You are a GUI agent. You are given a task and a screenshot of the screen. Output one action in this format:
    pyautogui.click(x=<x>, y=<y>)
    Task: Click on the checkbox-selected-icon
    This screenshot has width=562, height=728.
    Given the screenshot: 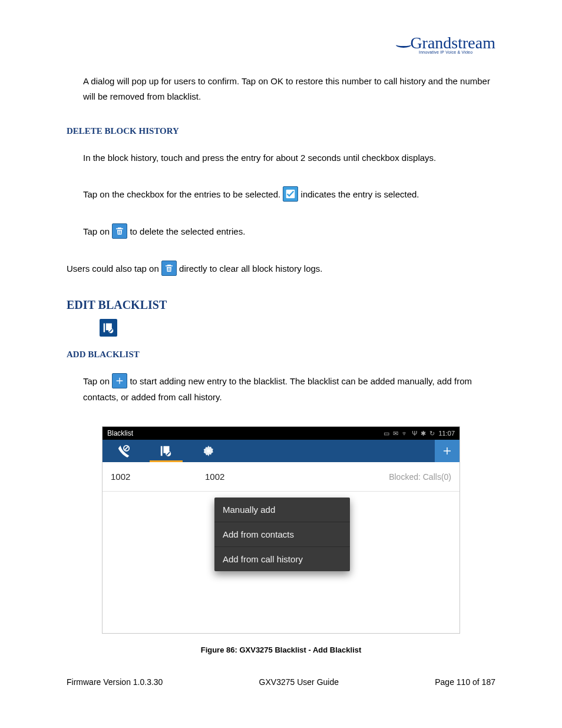 What is the action you would take?
    pyautogui.click(x=290, y=194)
    